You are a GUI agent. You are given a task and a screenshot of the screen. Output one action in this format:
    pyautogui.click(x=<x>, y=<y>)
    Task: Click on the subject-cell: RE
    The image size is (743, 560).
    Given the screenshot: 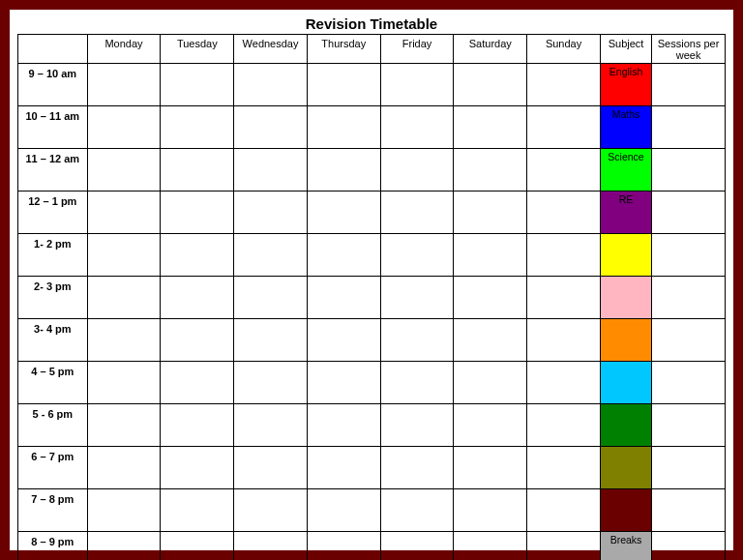 What is the action you would take?
    pyautogui.click(x=625, y=213)
    